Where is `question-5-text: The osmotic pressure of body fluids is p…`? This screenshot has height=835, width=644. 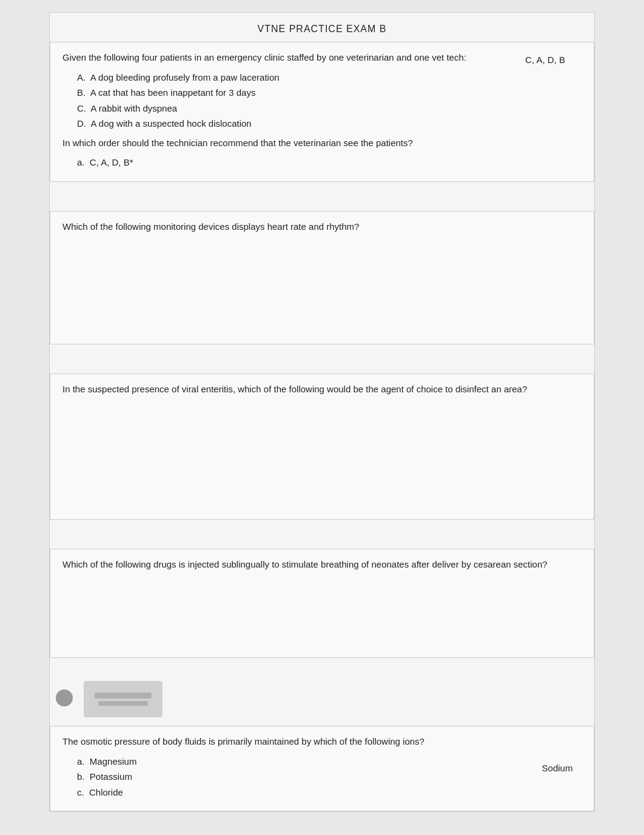 question-5-text: The osmotic pressure of body fluids is p… is located at coordinates (286, 742).